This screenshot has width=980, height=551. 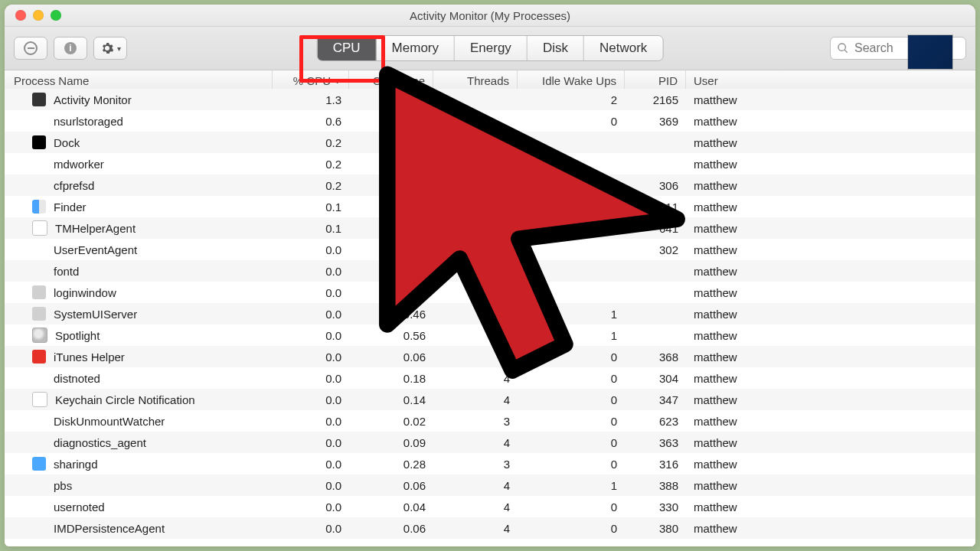 What do you see at coordinates (490, 81) in the screenshot?
I see `column-headers: Process Name % CPU ⌄ CPU Time Threads Id…` at bounding box center [490, 81].